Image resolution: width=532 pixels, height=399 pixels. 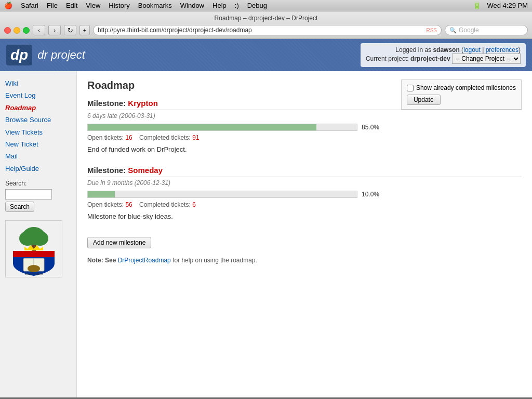 What do you see at coordinates (410, 88) in the screenshot?
I see `completed-checkbox` at bounding box center [410, 88].